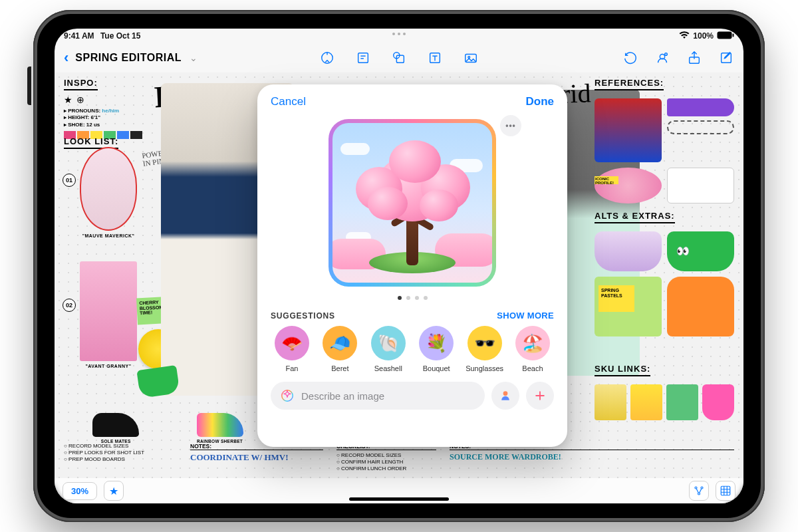 The image size is (798, 532). What do you see at coordinates (485, 343) in the screenshot?
I see `suggestion-icon: 🕶️` at bounding box center [485, 343].